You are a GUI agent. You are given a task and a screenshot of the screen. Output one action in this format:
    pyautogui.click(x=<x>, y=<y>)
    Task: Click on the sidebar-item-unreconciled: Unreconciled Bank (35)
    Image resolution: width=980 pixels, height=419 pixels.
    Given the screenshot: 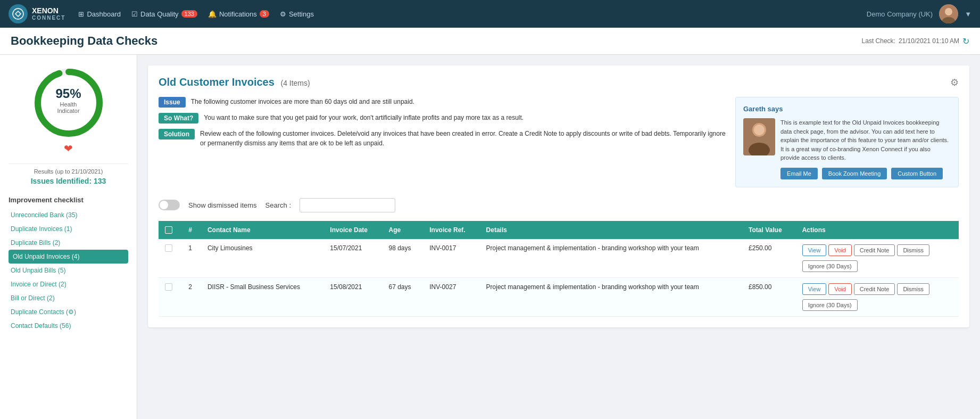 What is the action you would take?
    pyautogui.click(x=68, y=215)
    